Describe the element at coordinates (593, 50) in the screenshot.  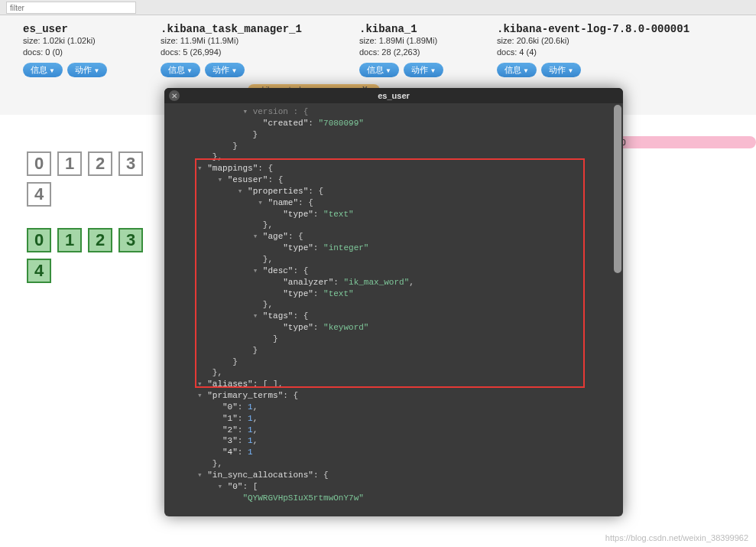
I see `index-card: .kibana-event-log-7.8.0-000001 size: 20.…` at that location.